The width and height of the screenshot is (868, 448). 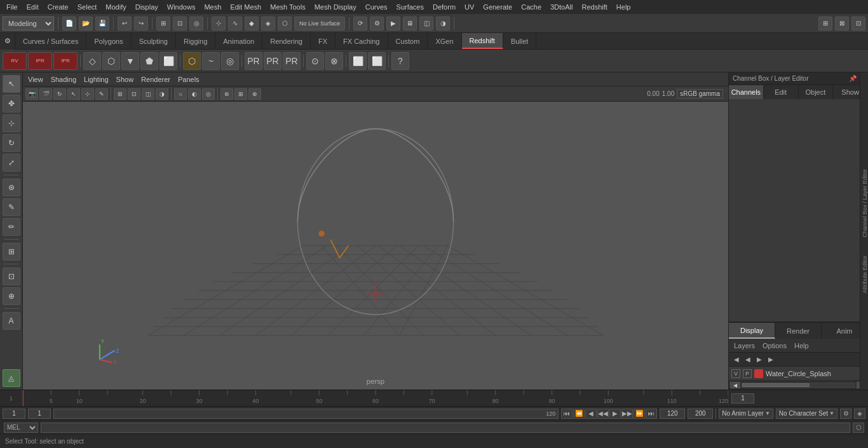 I want to click on shelf-tool-6: ⬡, so click(x=192, y=61).